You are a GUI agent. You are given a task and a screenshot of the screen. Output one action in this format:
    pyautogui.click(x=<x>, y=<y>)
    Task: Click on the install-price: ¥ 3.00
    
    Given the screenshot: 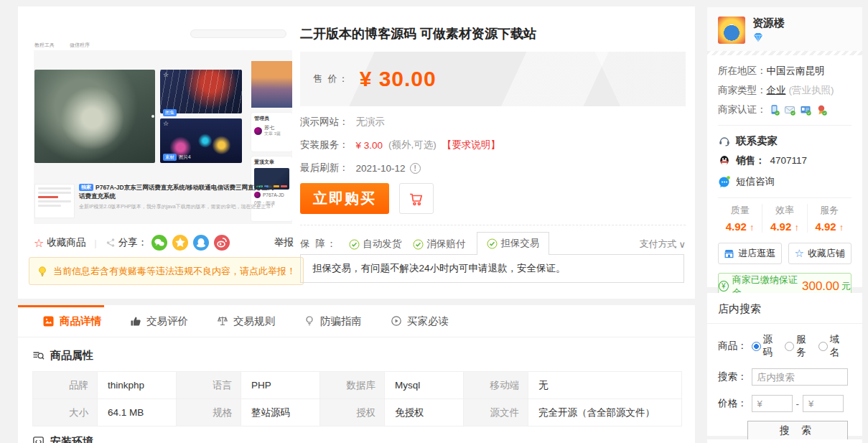 What is the action you would take?
    pyautogui.click(x=370, y=145)
    